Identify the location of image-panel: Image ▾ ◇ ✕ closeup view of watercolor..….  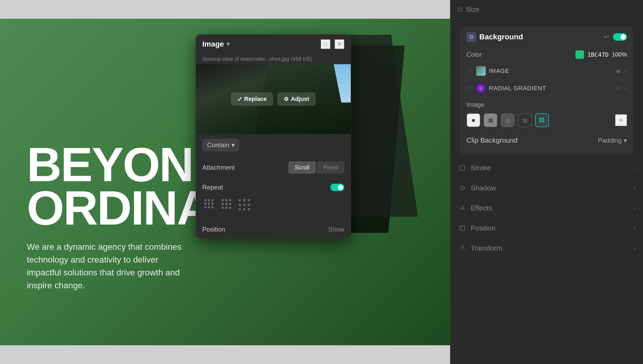
(273, 136).